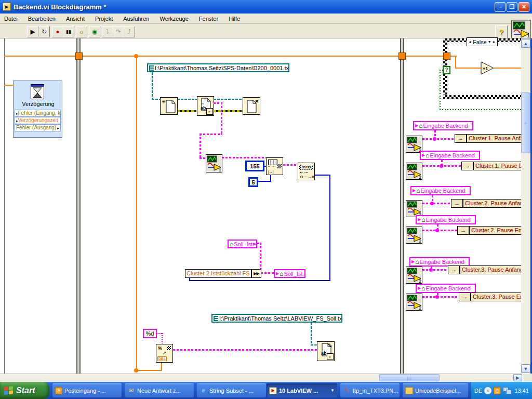 Image resolution: width=532 pixels, height=399 pixels. I want to click on close-file-node: ✕, so click(251, 106).